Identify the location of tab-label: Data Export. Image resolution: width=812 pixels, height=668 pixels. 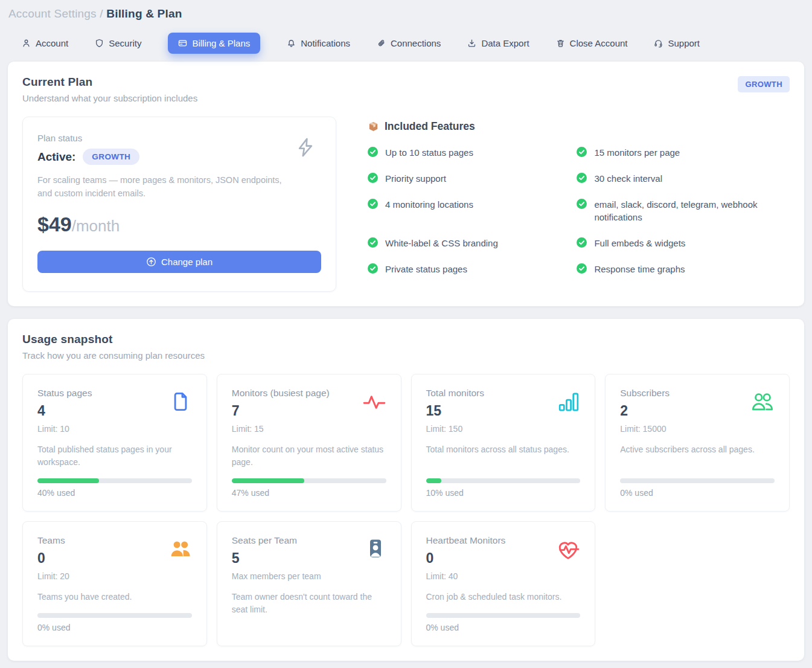
(505, 43).